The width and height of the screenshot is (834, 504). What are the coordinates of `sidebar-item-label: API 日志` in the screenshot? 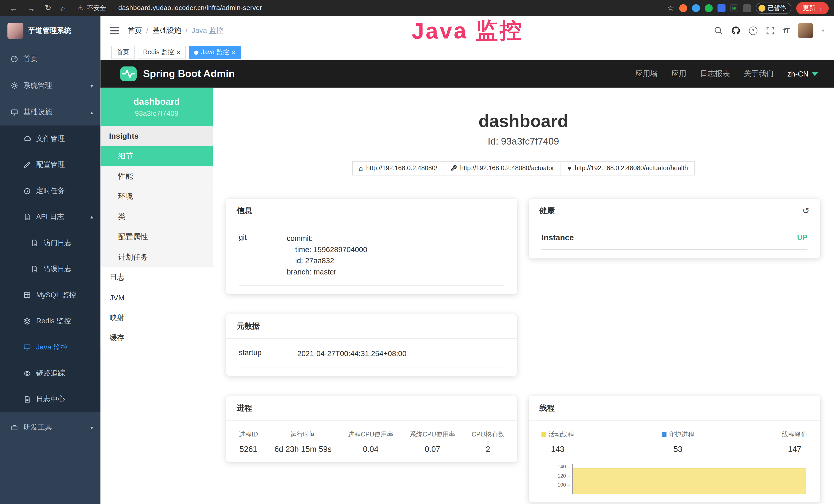 It's located at (50, 216).